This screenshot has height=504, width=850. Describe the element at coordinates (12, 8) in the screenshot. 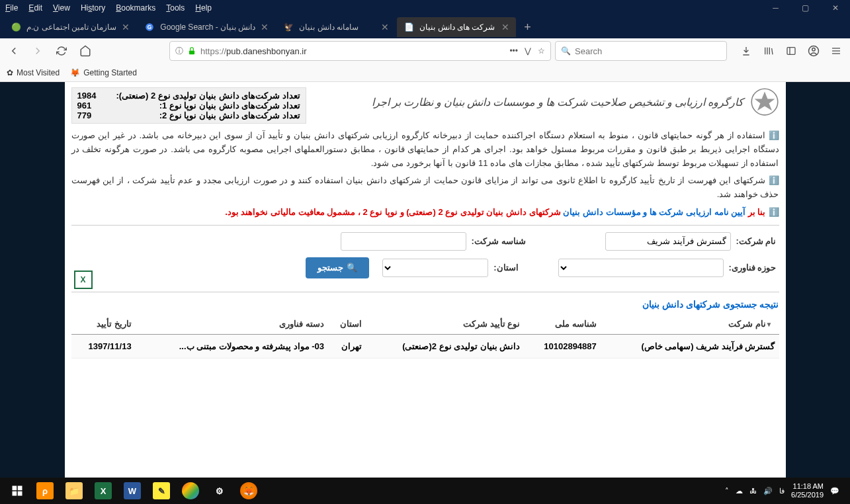

I see `menu-file: File` at that location.